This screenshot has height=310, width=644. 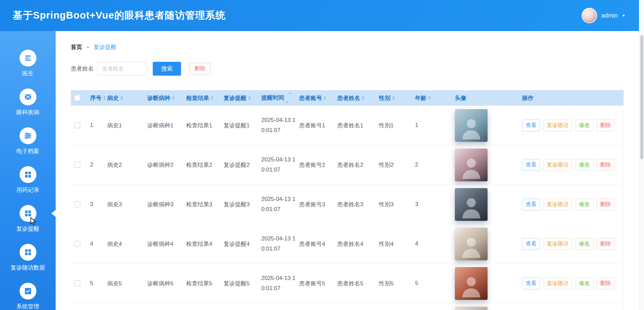 What do you see at coordinates (386, 244) in the screenshot?
I see `cell-gender: 性别4` at bounding box center [386, 244].